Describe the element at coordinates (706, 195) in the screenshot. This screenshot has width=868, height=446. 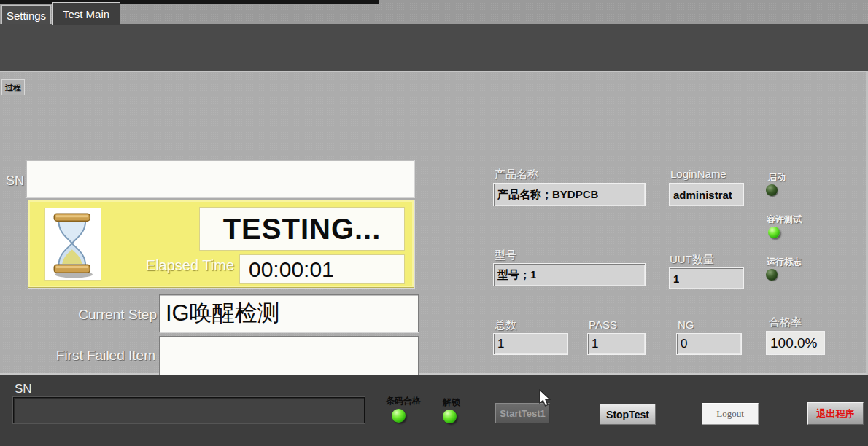
I see `login-name-field: administrat` at that location.